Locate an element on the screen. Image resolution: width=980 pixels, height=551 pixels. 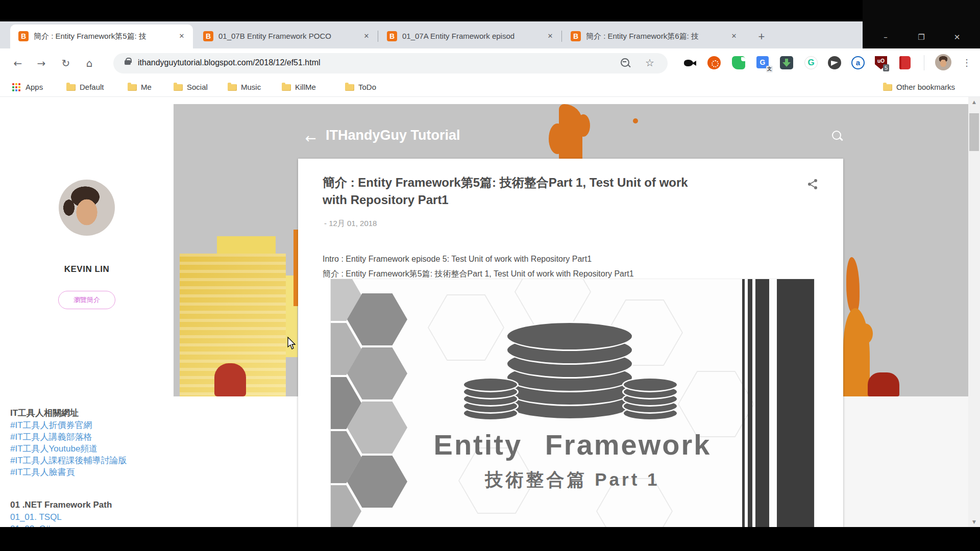
folder-label: ToDo is located at coordinates (368, 87).